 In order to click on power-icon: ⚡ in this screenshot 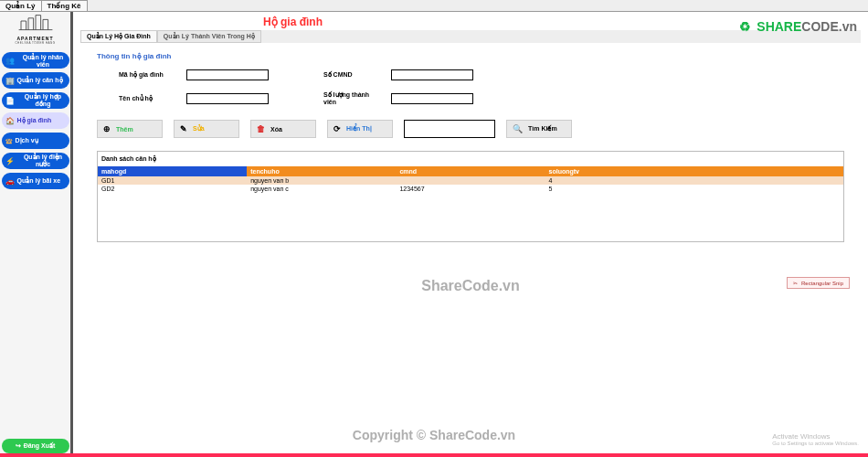, I will do `click(10, 161)`.